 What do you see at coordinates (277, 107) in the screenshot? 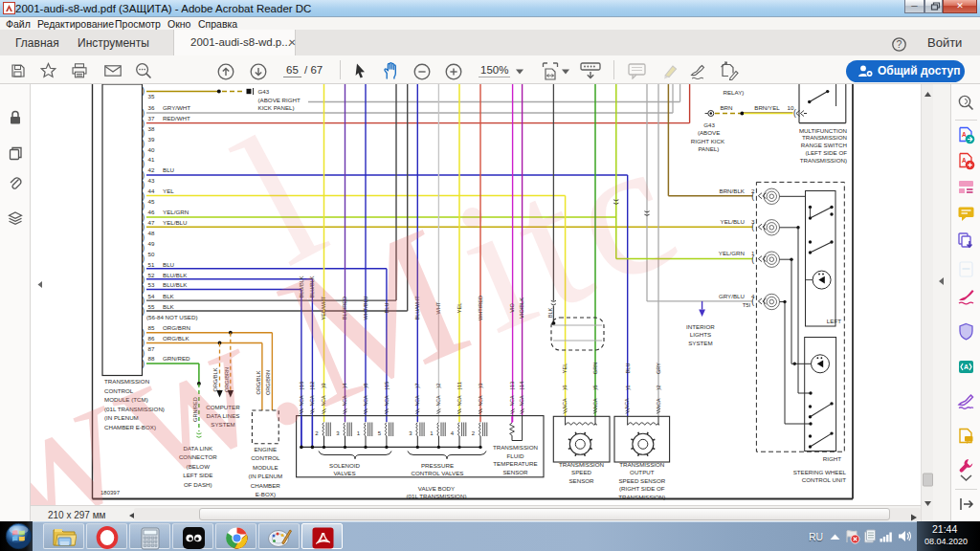
I see `svg-text: KICK PANEL)` at bounding box center [277, 107].